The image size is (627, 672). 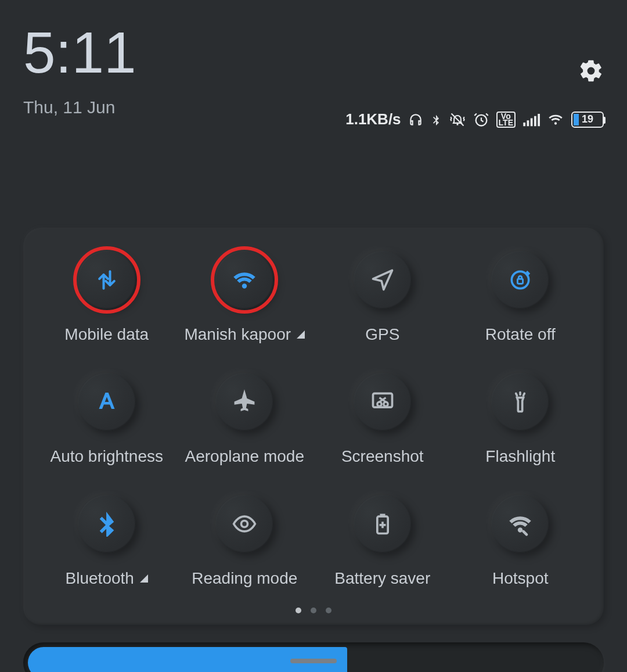 What do you see at coordinates (244, 524) in the screenshot?
I see `eye-icon` at bounding box center [244, 524].